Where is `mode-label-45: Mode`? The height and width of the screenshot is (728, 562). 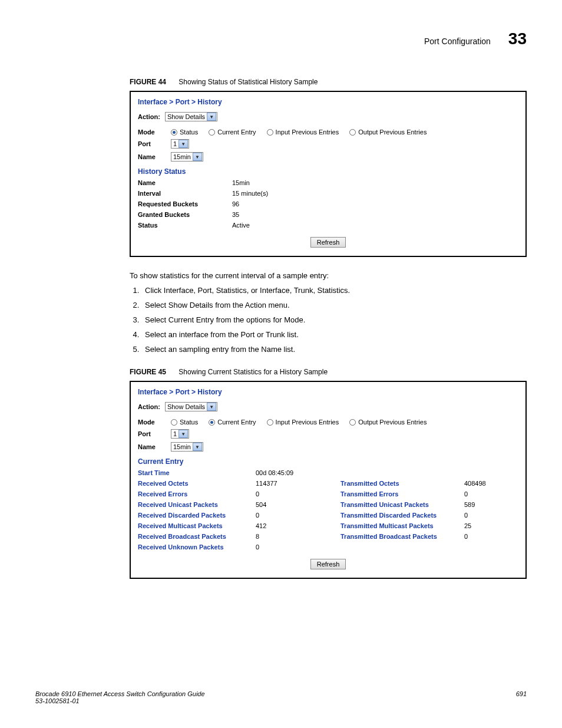 mode-label-45: Mode is located at coordinates (154, 422).